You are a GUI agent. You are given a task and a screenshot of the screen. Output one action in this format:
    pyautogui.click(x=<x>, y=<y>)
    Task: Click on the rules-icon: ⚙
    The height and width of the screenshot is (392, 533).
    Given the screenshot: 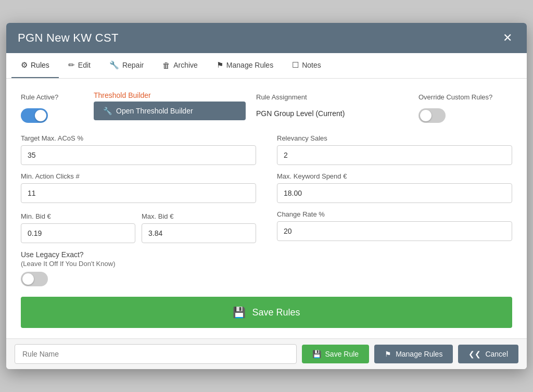 What is the action you would take?
    pyautogui.click(x=24, y=65)
    